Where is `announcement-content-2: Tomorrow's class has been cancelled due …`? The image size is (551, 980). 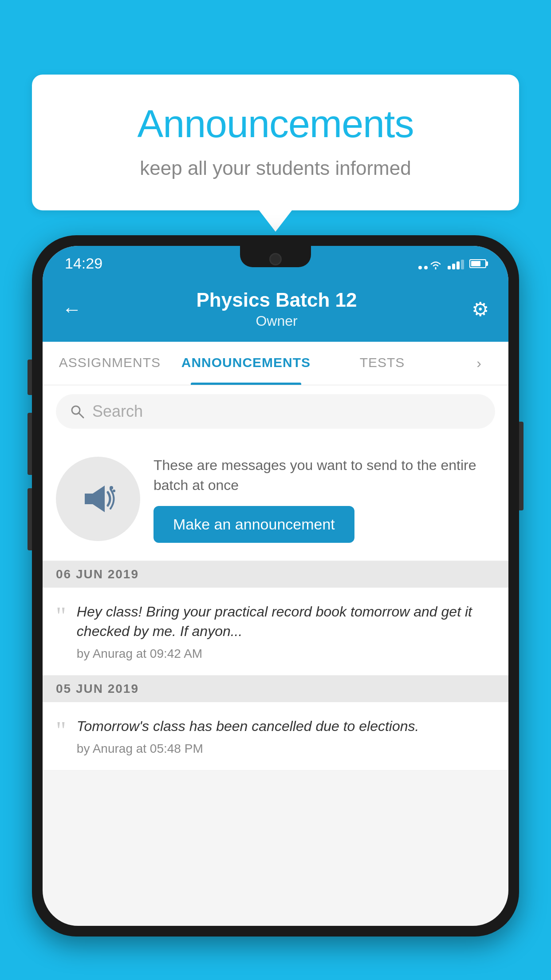
announcement-content-2: Tomorrow's class has been cancelled due … is located at coordinates (286, 736).